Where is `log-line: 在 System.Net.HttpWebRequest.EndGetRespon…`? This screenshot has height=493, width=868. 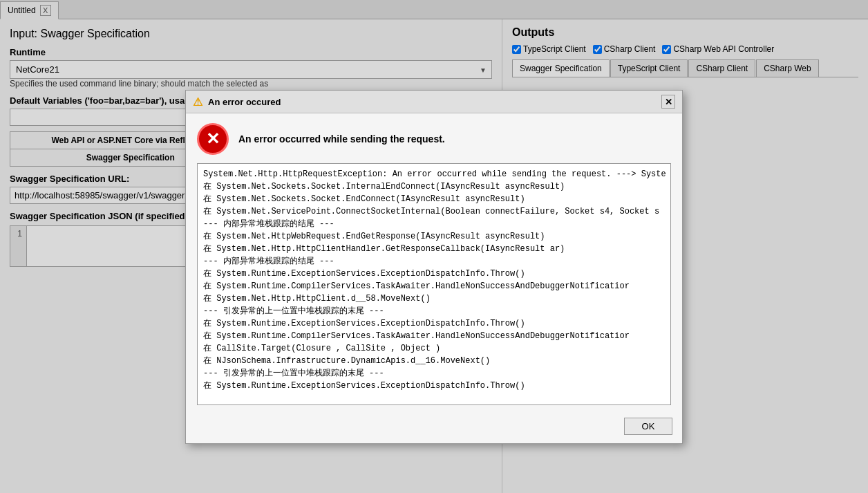
log-line: 在 System.Net.HttpWebRequest.EndGetRespon… is located at coordinates (434, 236).